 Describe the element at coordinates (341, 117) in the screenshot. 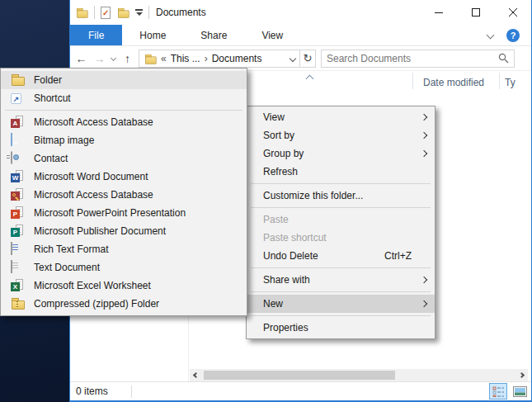

I see `menu-item-view: View` at that location.